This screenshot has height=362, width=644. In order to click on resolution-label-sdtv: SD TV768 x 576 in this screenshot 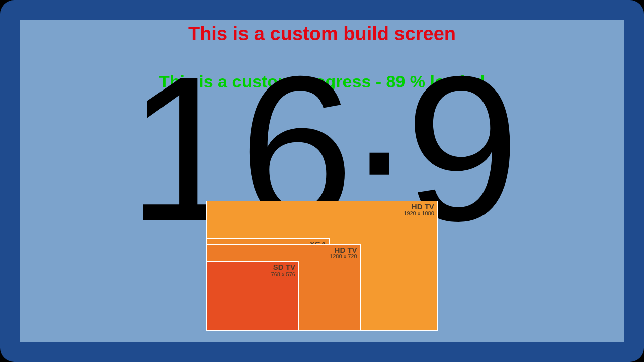, I will do `click(283, 270)`.